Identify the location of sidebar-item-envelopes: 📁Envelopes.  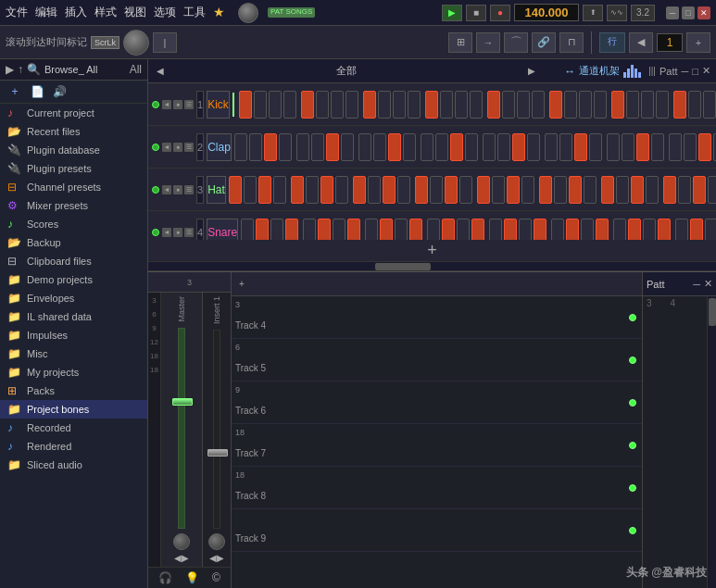
(74, 298).